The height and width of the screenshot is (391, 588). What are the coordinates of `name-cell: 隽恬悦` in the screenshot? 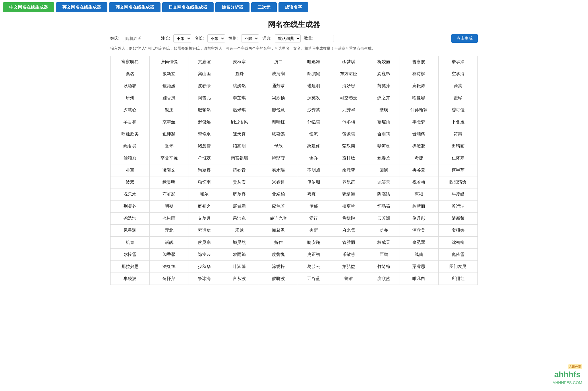 It's located at (349, 218).